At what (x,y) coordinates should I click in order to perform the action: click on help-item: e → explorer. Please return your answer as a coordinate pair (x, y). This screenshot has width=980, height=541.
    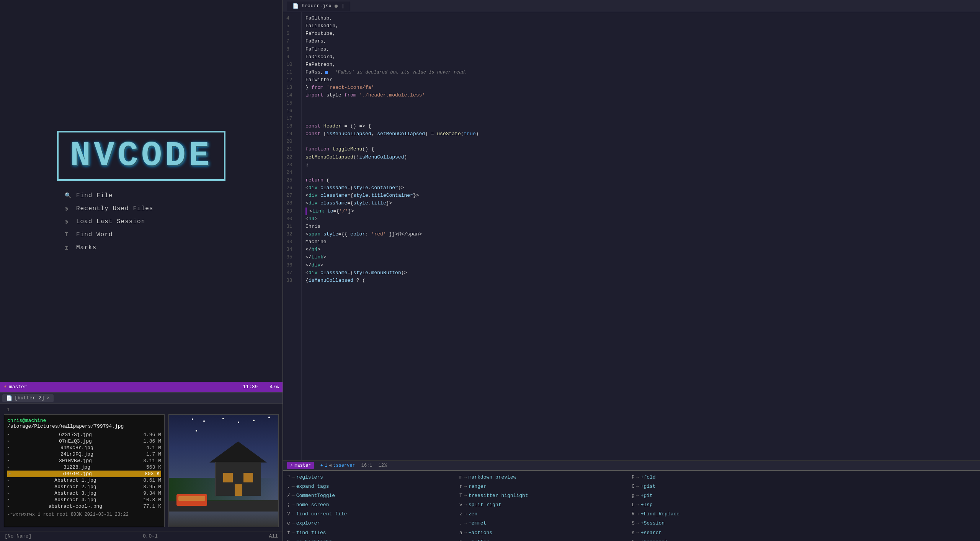
    Looking at the image, I should click on (373, 523).